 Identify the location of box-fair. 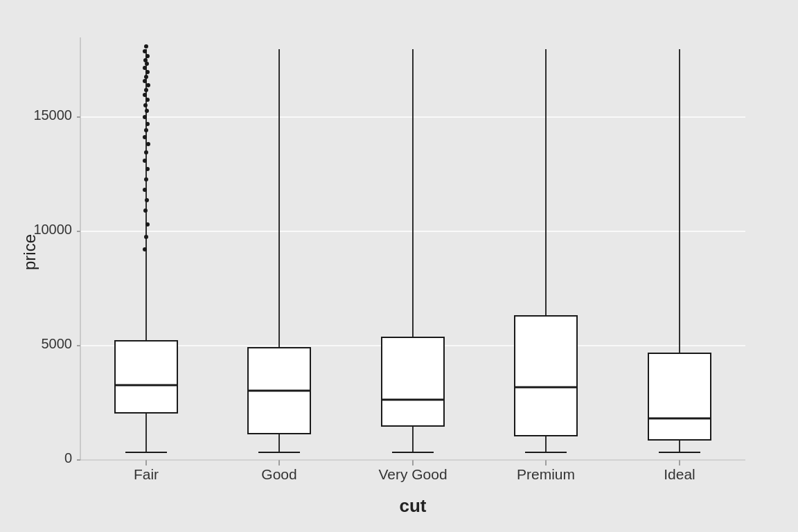
(146, 377).